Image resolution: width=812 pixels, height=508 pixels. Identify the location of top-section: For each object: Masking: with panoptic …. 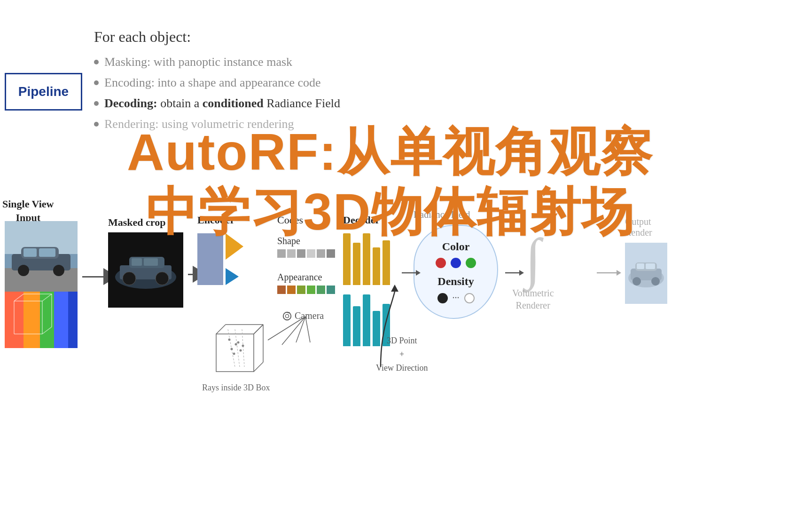
(217, 83).